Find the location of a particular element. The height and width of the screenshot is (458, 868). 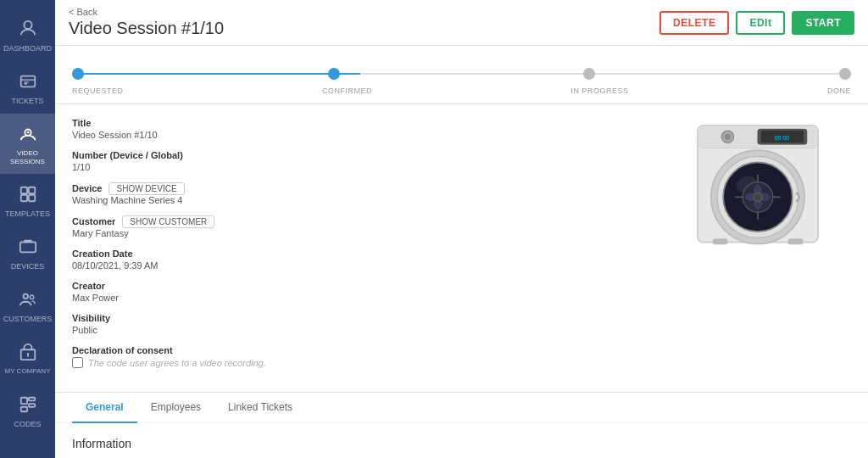

header-actions: DELETE EDIt START is located at coordinates (757, 23).